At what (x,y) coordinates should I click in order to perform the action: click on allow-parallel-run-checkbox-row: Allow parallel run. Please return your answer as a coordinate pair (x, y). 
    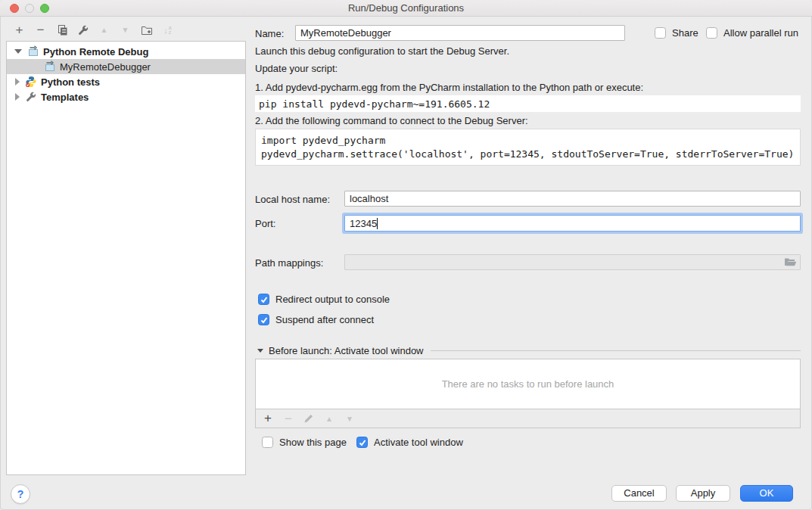
    Looking at the image, I should click on (752, 33).